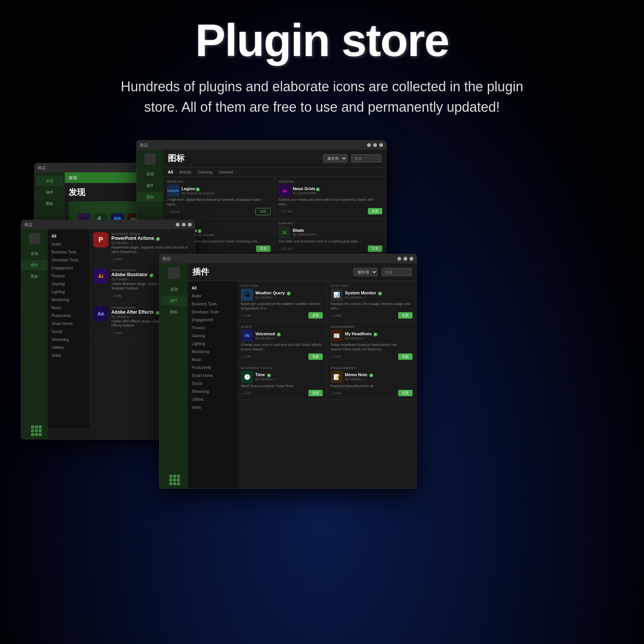 The width and height of the screenshot is (644, 644). What do you see at coordinates (69, 292) in the screenshot?
I see `nav-lighting-pm: Lighting` at bounding box center [69, 292].